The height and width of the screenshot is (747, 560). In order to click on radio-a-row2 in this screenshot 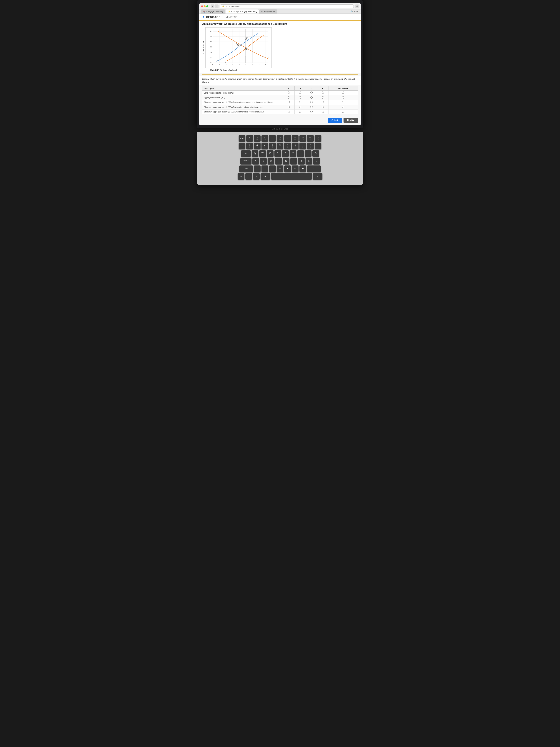, I will do `click(289, 102)`.